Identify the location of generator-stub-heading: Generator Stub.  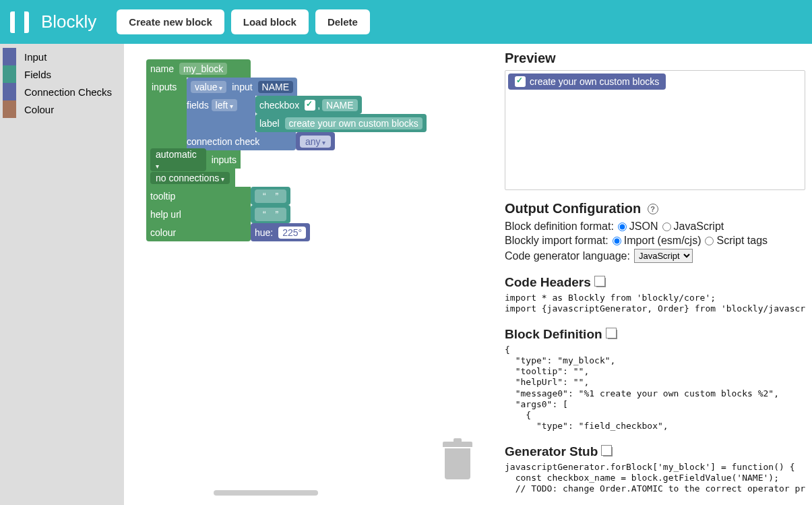
(655, 452).